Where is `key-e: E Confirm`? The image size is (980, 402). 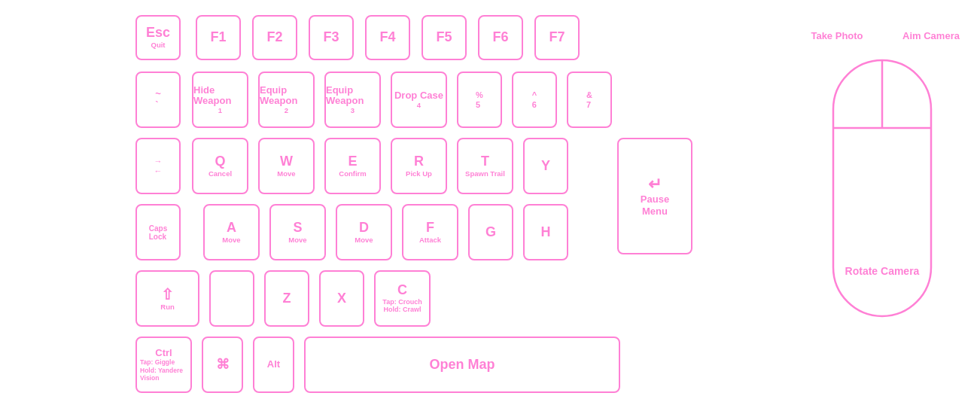 key-e: E Confirm is located at coordinates (352, 166).